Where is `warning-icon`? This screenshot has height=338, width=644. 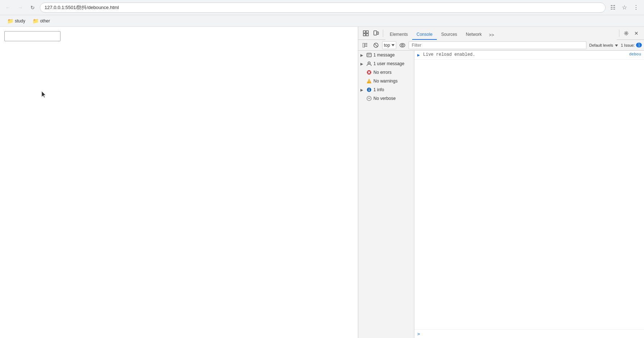
warning-icon is located at coordinates (369, 81).